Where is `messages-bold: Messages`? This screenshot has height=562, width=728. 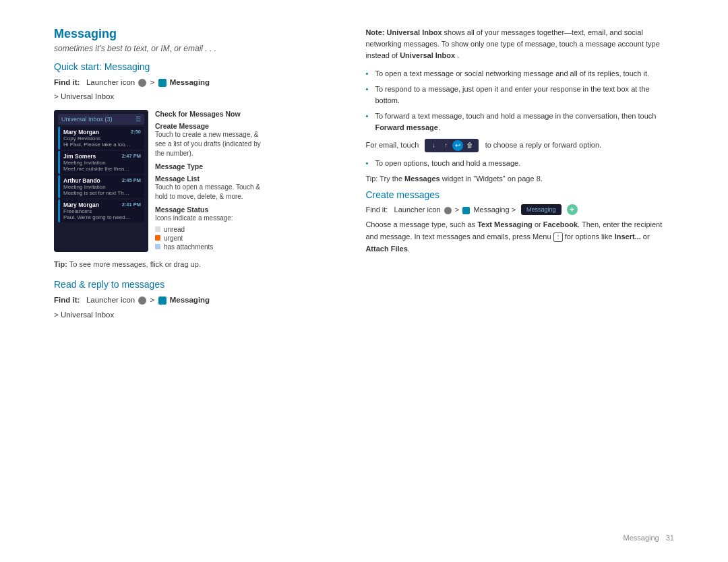
messages-bold: Messages is located at coordinates (422, 179).